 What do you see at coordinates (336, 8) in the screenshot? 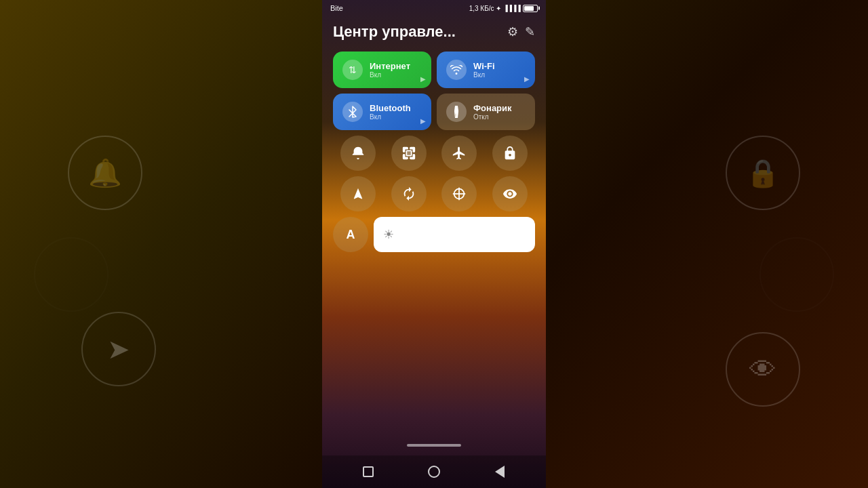
I see `carrier-label: Bite` at bounding box center [336, 8].